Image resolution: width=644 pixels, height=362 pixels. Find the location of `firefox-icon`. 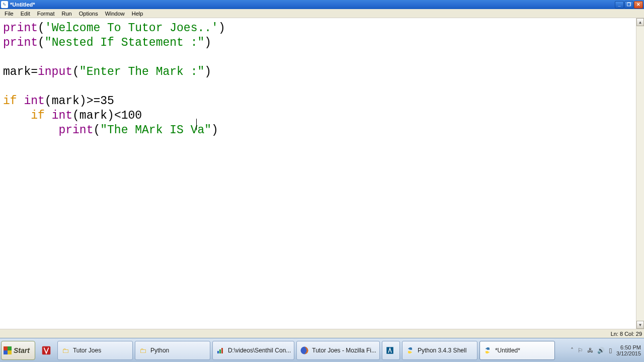

firefox-icon is located at coordinates (304, 350).